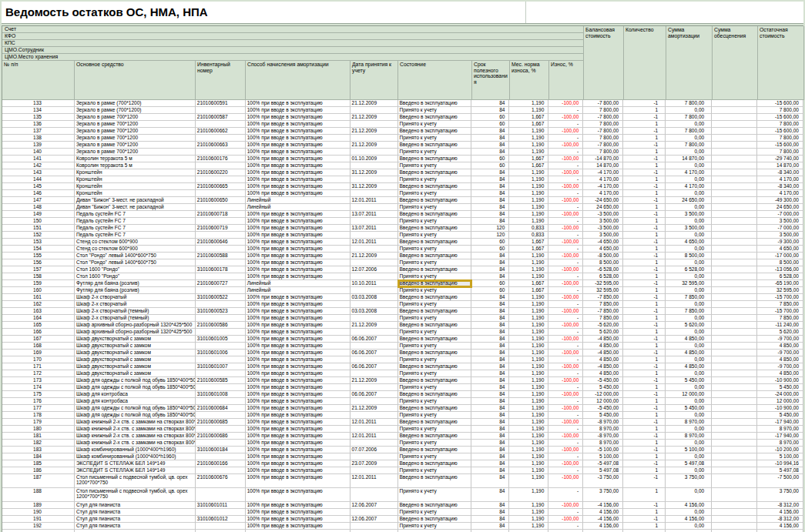 Image resolution: width=805 pixels, height=532 pixels. I want to click on cell-residual: -7 000,00, so click(780, 228).